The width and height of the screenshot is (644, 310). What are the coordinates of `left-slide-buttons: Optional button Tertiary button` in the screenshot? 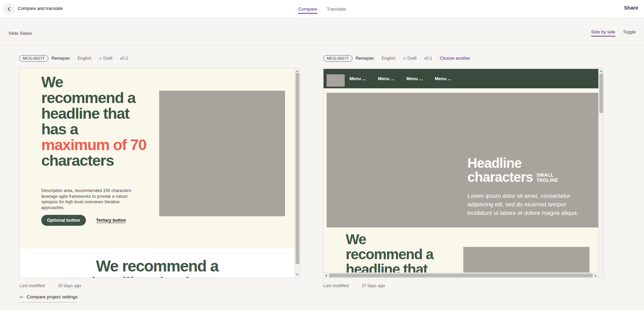 It's located at (84, 220).